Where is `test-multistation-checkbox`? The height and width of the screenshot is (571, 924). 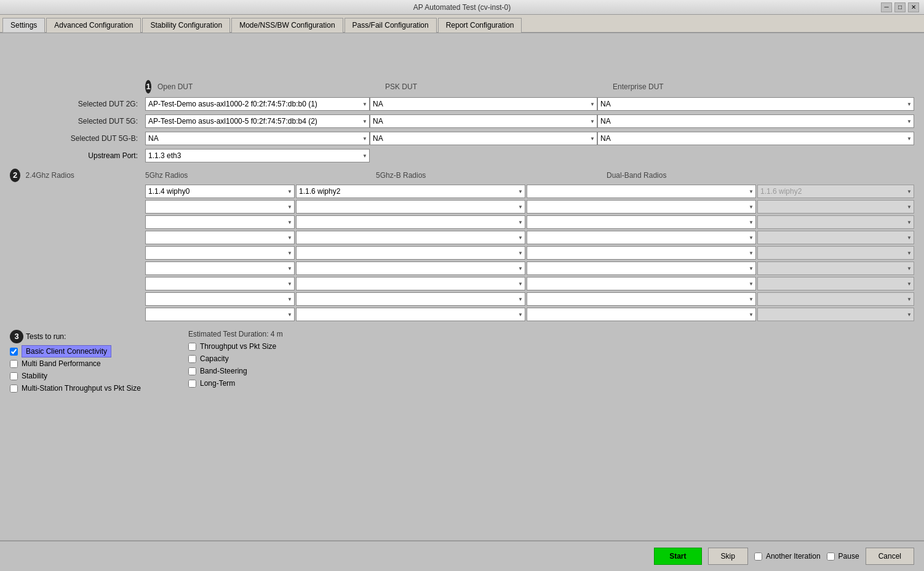
test-multistation-checkbox is located at coordinates (14, 389).